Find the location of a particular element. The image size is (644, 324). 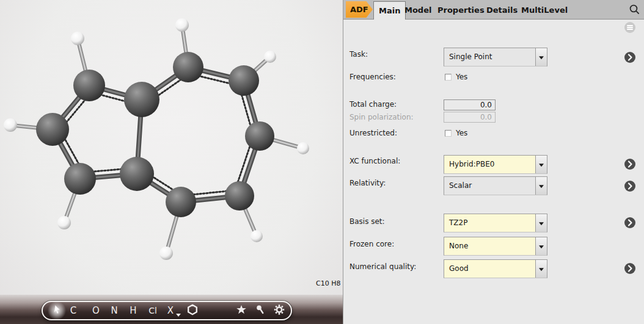

frozen-core-label: Frozen core: is located at coordinates (371, 244).